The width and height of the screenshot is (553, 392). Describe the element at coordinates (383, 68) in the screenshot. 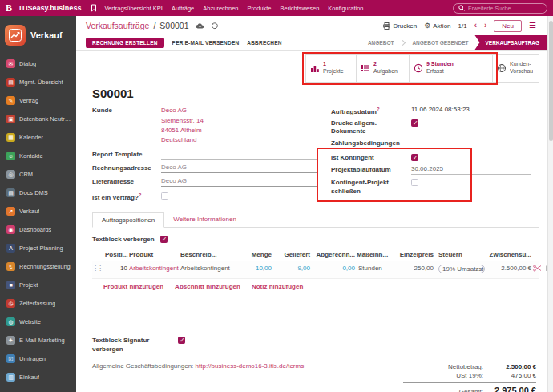

I see `tasks-smart-button: 2Aufgaben` at that location.